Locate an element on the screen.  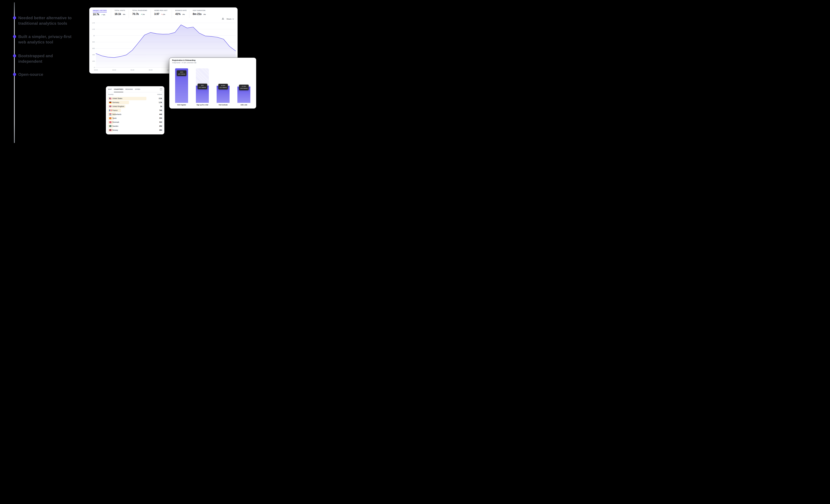
funnel-bar-area: 47.32%(106 Visitors) is located at coordinates (244, 86).